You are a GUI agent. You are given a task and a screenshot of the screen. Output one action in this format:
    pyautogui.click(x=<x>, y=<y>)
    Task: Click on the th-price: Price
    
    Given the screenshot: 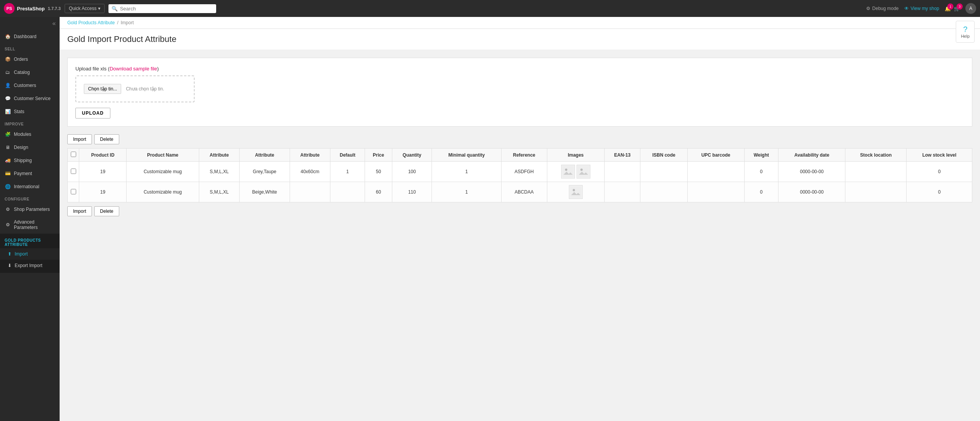 What is the action you would take?
    pyautogui.click(x=378, y=155)
    